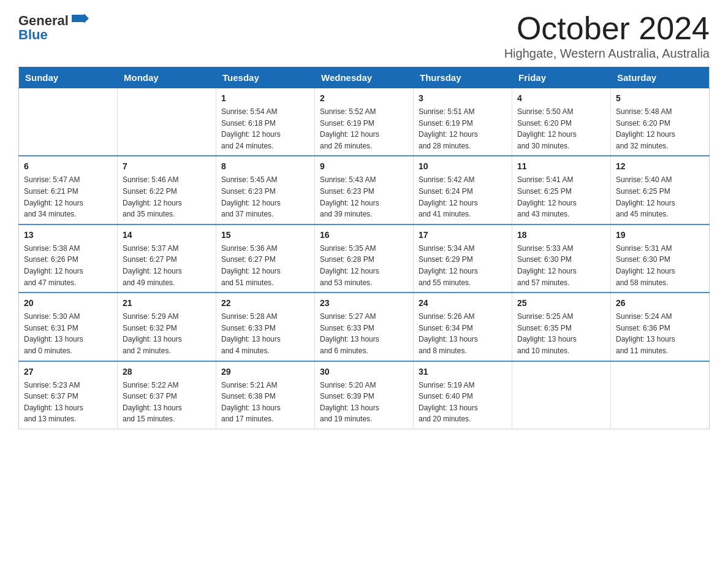  I want to click on calendar-week-row: 1Sunrise: 5:54 AMSunset: 6:18 PMDaylight…, so click(364, 123).